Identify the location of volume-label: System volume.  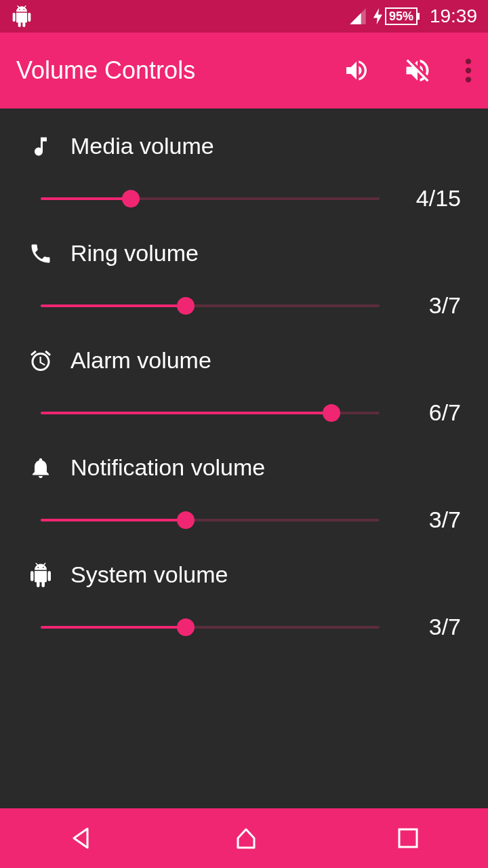
(149, 575).